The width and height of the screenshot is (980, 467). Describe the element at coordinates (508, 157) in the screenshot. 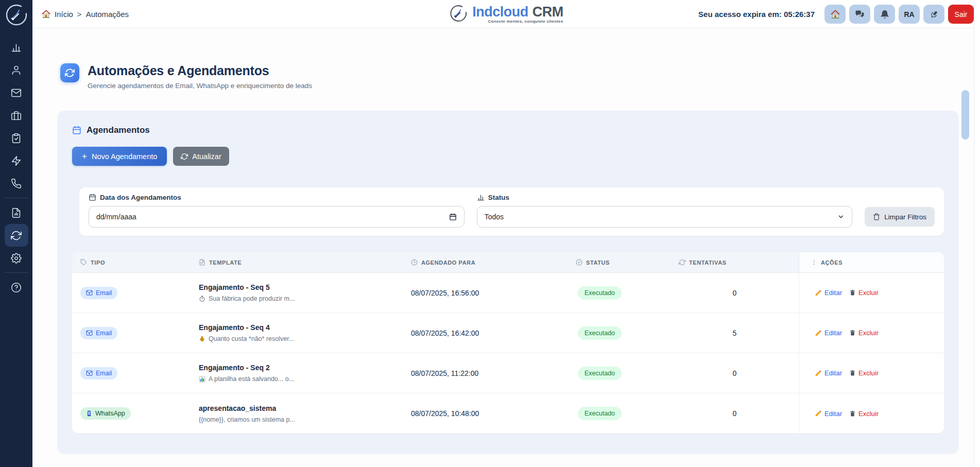

I see `actions-row: + Novo Agendamento Atualizar` at that location.